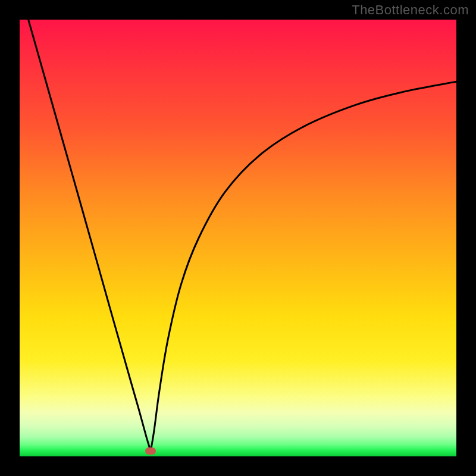 The image size is (476, 476). Describe the element at coordinates (411, 10) in the screenshot. I see `watermark-text: TheBottleneck.com` at that location.